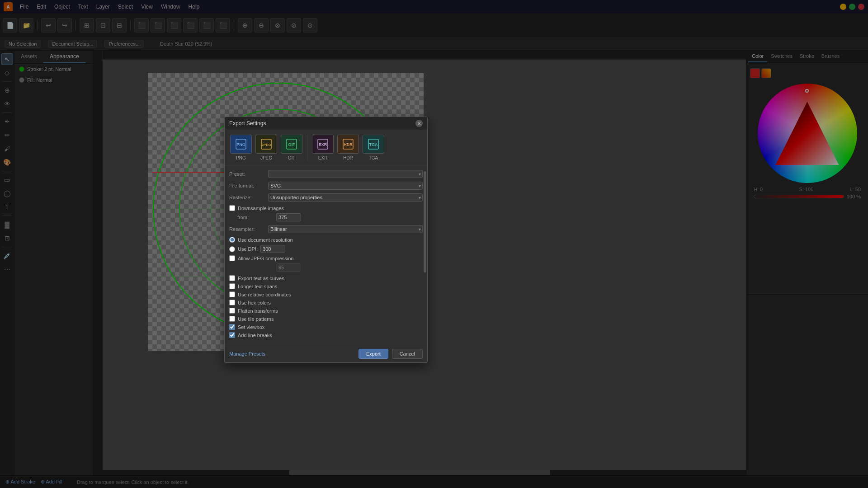  What do you see at coordinates (288, 267) in the screenshot?
I see `quality-input` at bounding box center [288, 267].